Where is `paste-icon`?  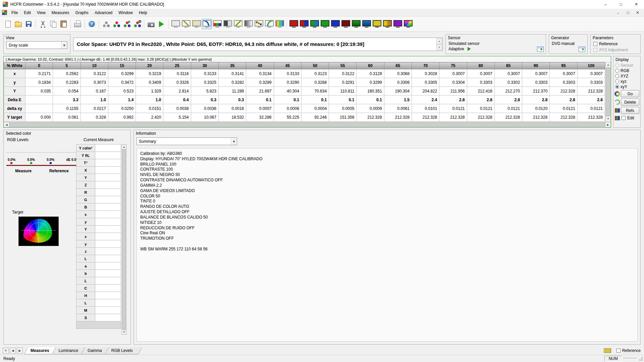 paste-icon is located at coordinates (64, 24).